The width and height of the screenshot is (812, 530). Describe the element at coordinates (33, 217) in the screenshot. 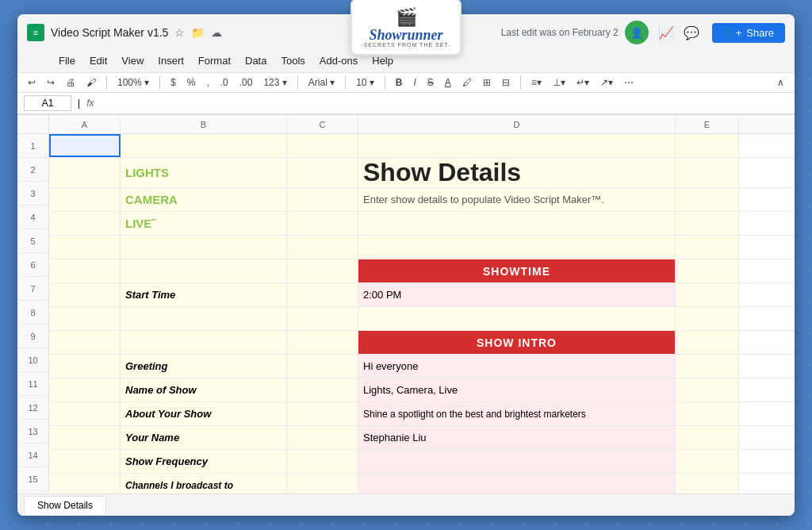

I see `row-header-4: 4` at that location.